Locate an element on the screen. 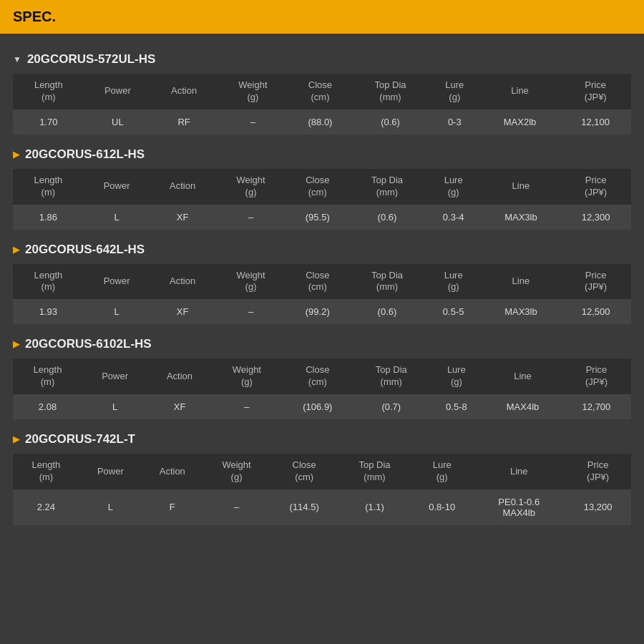  table-cell-0: 2.08 is located at coordinates (47, 406).